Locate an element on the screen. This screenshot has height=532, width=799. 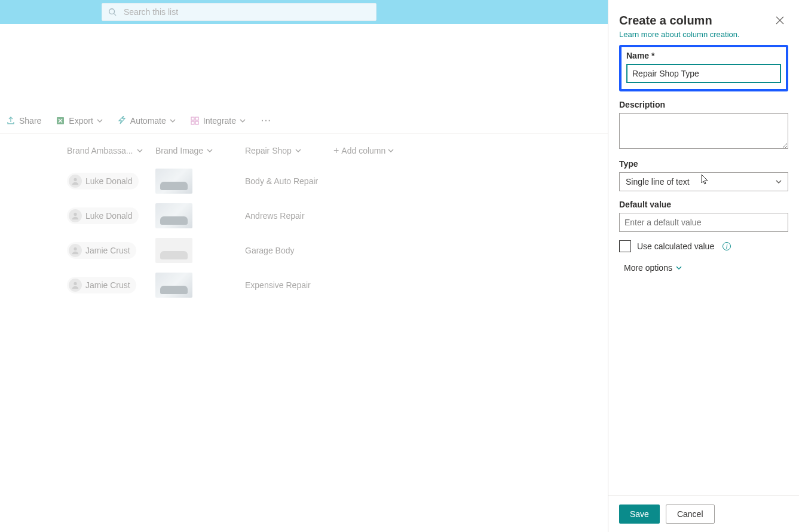
add-column-button: + Add column is located at coordinates (363, 151).